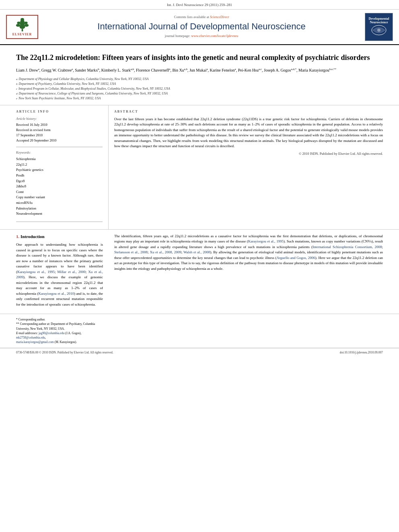 This screenshot has width=399, height=532. I want to click on elsevier-logo: ELSEVIER, so click(22, 27).